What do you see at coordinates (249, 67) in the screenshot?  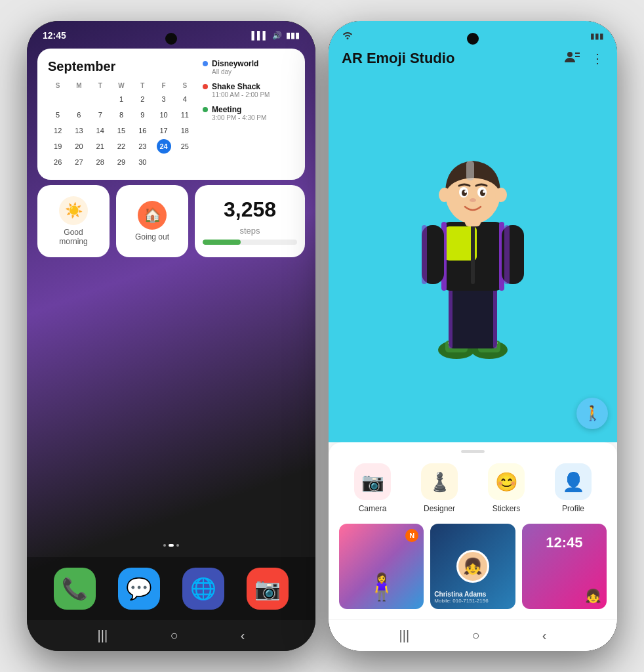 I see `event-disneyworld: Disneyworld All day` at bounding box center [249, 67].